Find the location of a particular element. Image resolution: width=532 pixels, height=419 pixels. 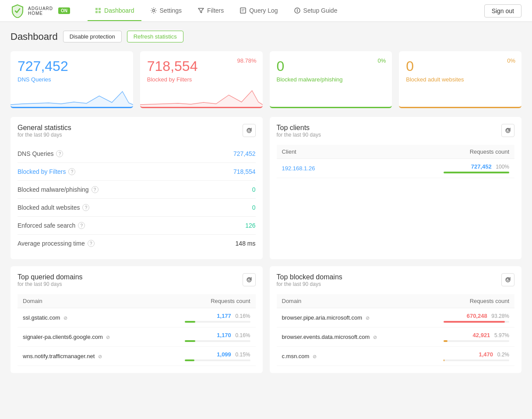

blocked-filters-label: Blocked by Filters is located at coordinates (201, 80).